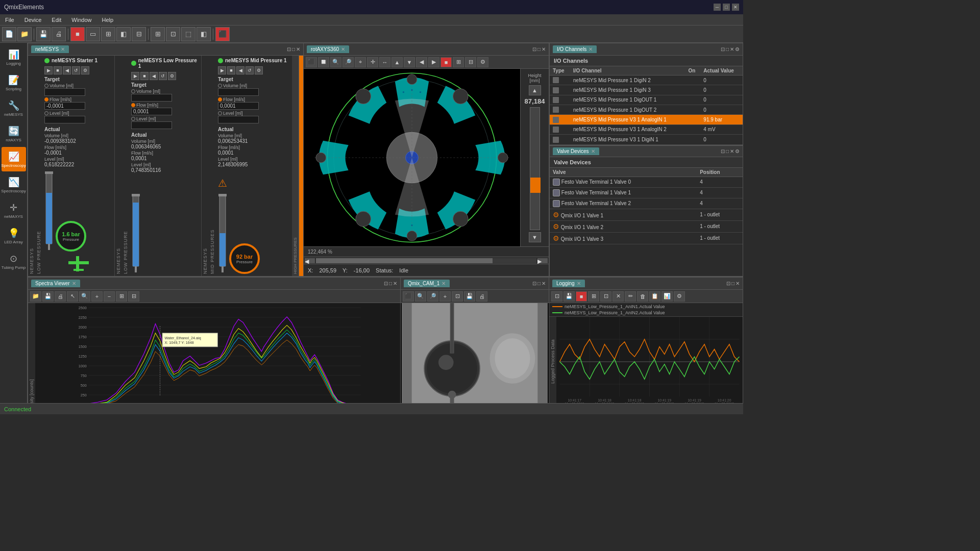 Image resolution: width=980 pixels, height=551 pixels. I want to click on cam-btn-6: 💾, so click(470, 296).